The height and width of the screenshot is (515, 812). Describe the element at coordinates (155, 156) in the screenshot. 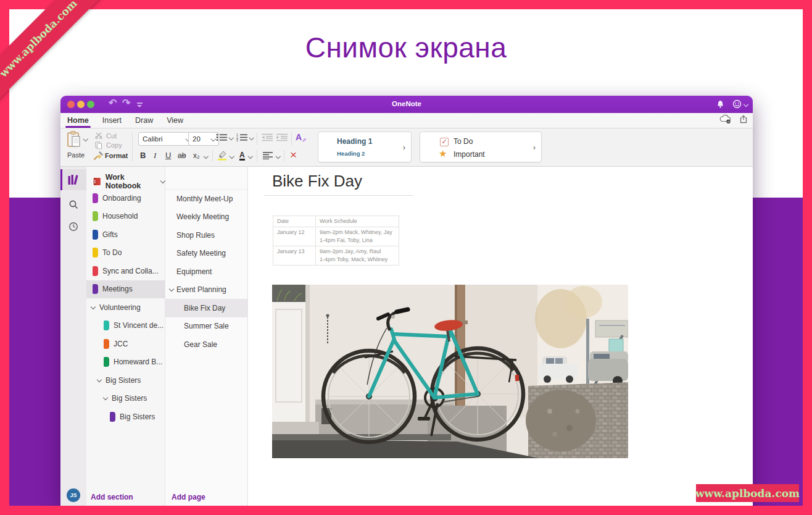

I see `italic-button: I` at that location.